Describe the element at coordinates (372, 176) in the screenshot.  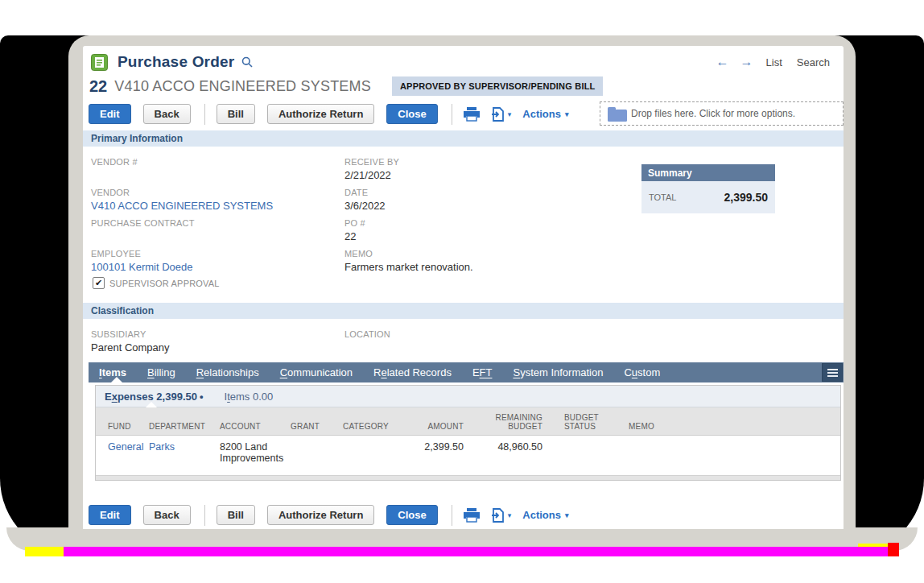
I see `field-value: 2/21/2022` at that location.